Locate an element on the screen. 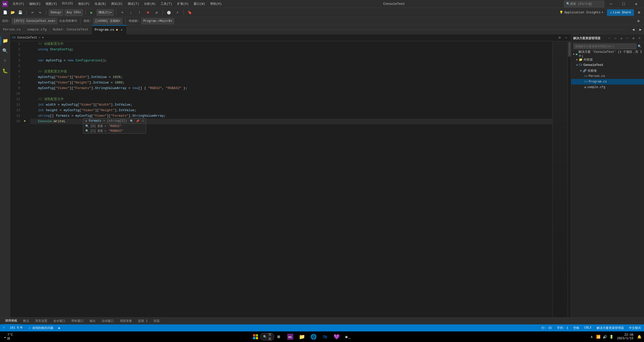 This screenshot has width=644, height=342. status-col: 字符: 1 is located at coordinates (563, 328).